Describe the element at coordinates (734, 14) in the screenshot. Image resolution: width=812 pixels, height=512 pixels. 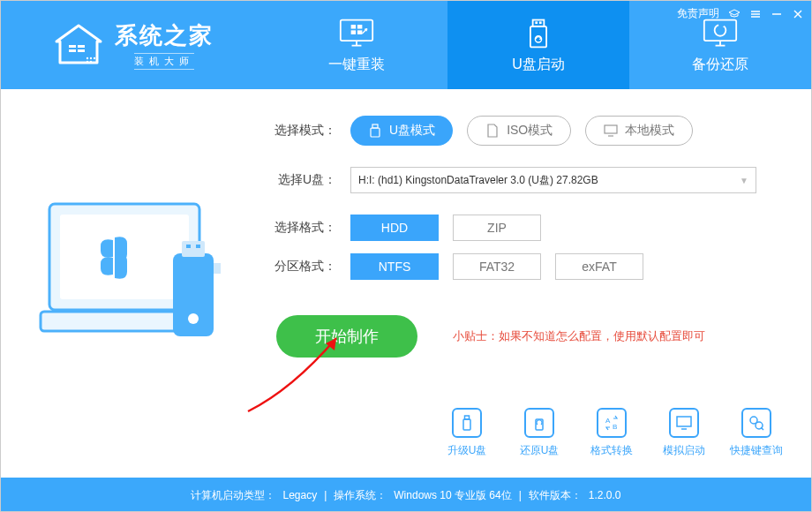
I see `graduation-icon` at that location.